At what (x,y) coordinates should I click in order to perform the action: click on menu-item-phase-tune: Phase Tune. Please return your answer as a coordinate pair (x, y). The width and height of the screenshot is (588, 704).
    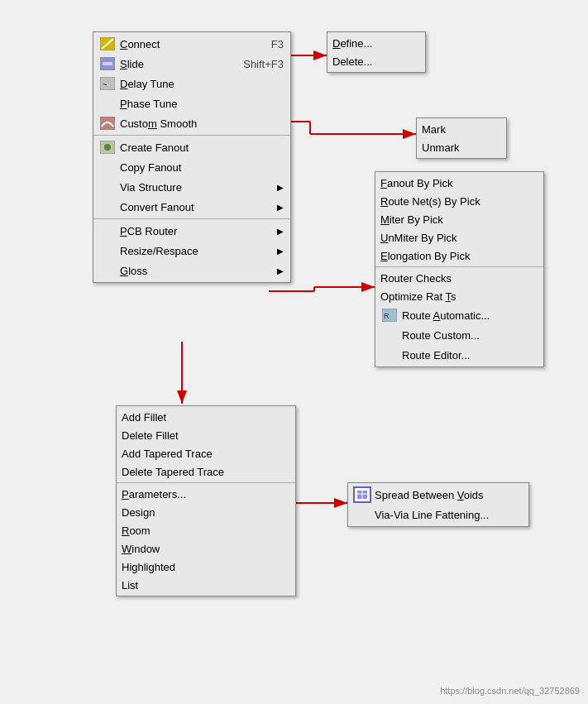
    Looking at the image, I should click on (192, 103).